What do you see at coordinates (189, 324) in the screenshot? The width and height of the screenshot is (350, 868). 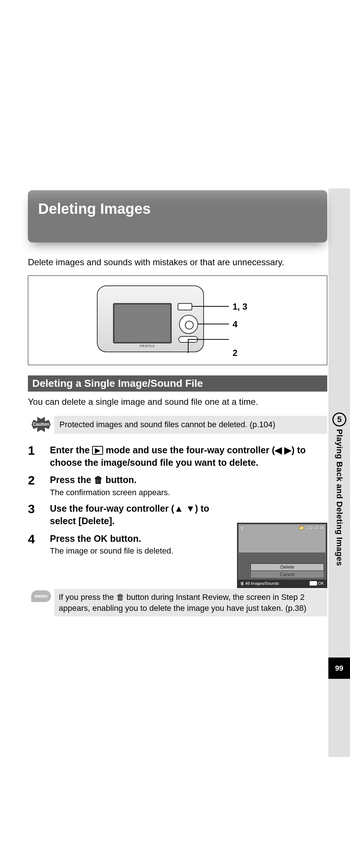 I see `camera-dpad` at bounding box center [189, 324].